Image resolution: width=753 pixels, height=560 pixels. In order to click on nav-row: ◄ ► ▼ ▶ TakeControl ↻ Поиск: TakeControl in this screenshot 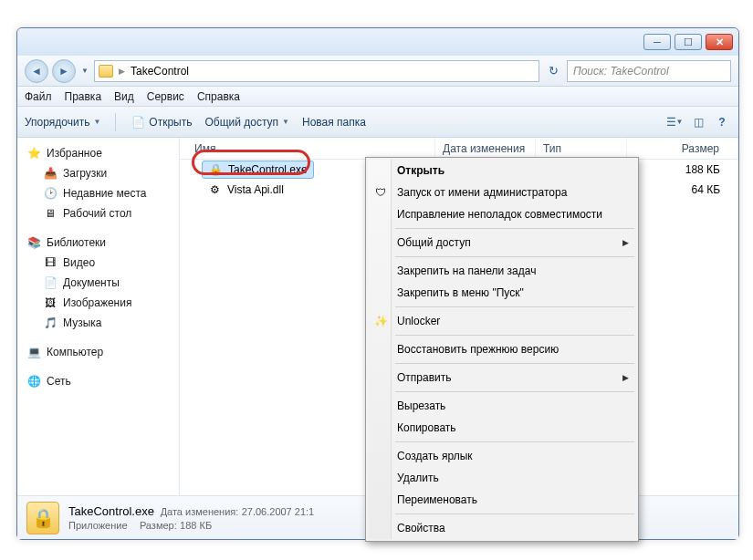, I will do `click(378, 71)`.